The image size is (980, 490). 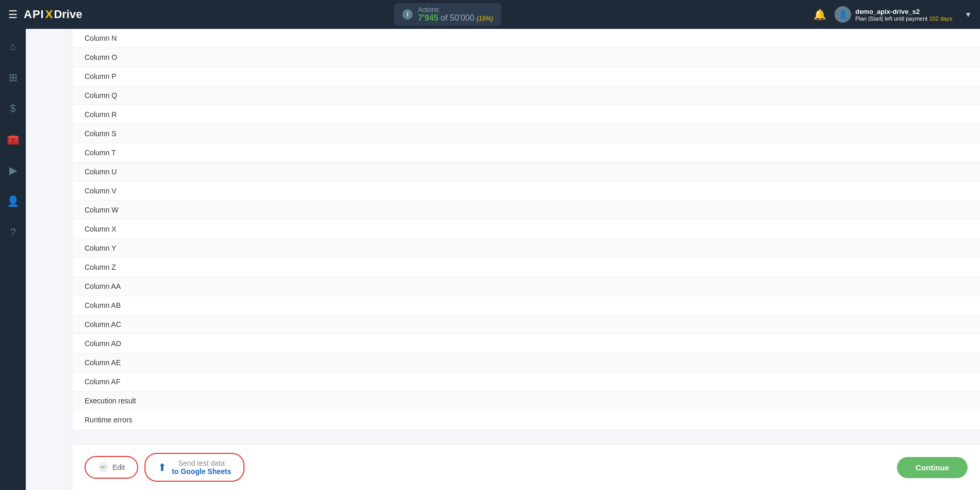 I want to click on actions-label: Actions:, so click(x=455, y=10).